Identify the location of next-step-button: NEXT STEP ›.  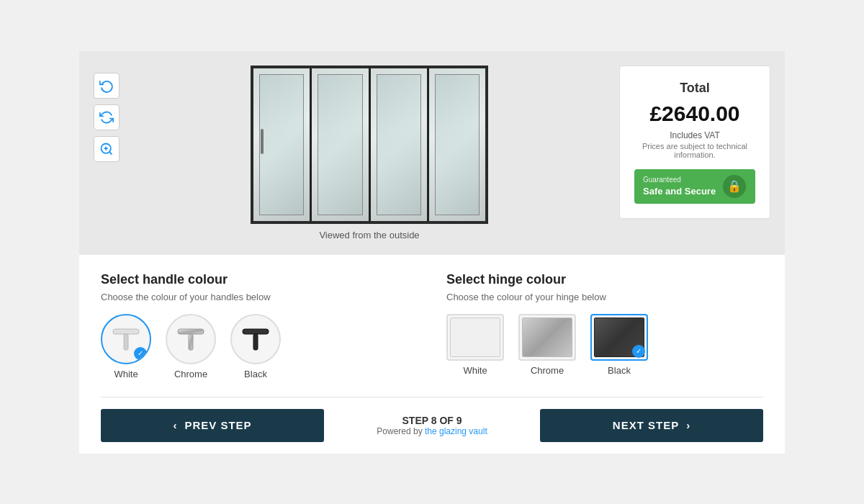
(652, 426).